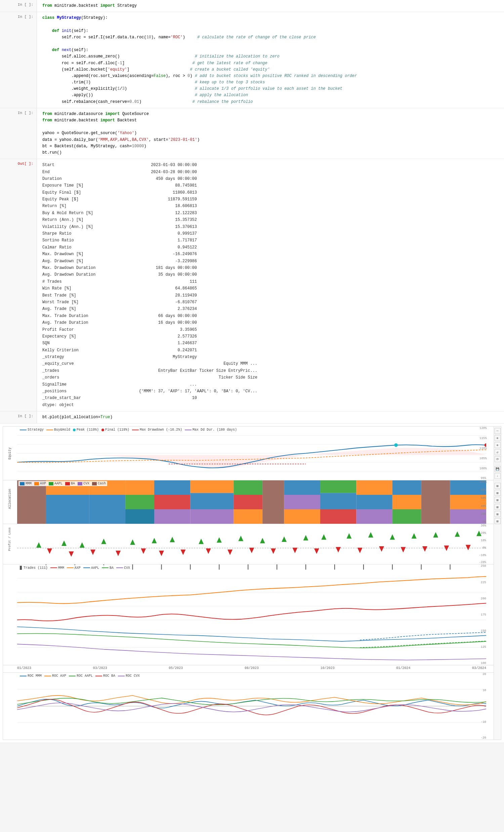  I want to click on cell-4-gutter: Out[ ]:, so click(18, 285).